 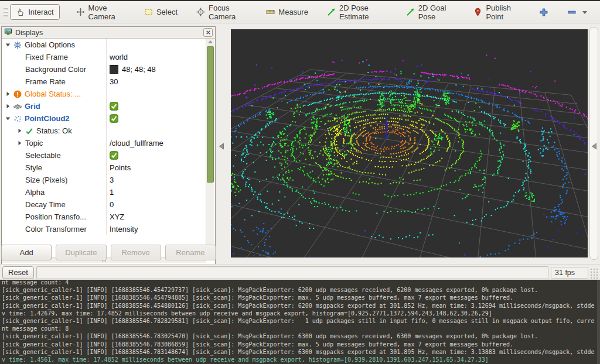 I want to click on property-value: 48; 48; 48, so click(x=139, y=69).